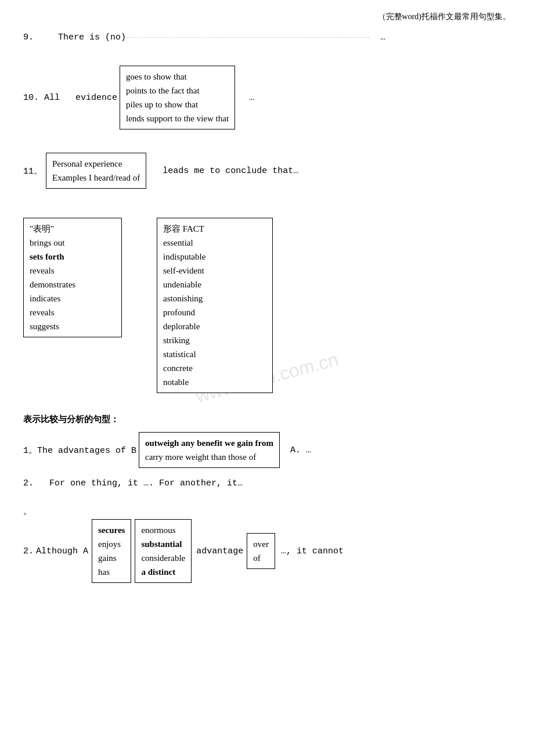 Image resolution: width=534 pixels, height=756 pixels. Describe the element at coordinates (178, 105) in the screenshot. I see `section-10-box-line-3: piles up to show that` at that location.